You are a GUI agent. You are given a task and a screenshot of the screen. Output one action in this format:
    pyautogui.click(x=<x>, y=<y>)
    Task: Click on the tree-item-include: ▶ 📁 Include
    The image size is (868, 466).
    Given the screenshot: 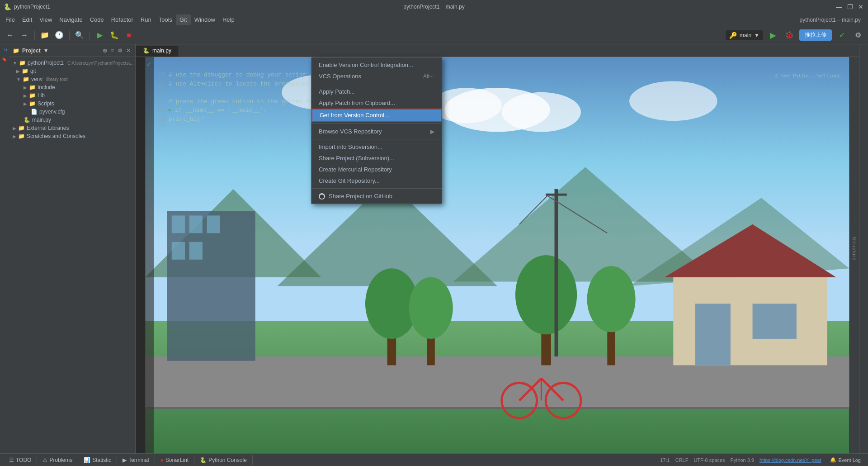 What is the action you would take?
    pyautogui.click(x=72, y=87)
    